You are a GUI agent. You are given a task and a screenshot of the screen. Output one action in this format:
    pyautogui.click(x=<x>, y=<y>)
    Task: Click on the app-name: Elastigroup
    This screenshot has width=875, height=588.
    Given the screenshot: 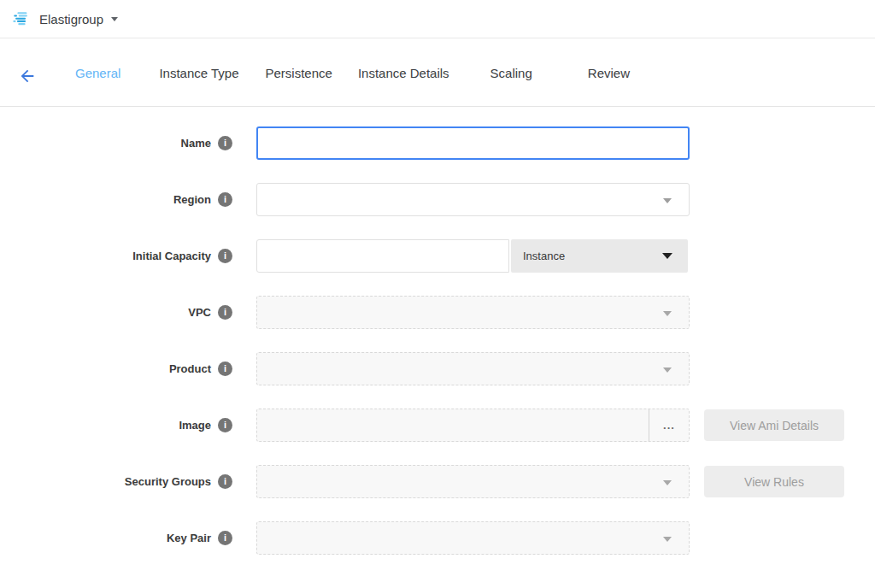 What is the action you would take?
    pyautogui.click(x=72, y=19)
    